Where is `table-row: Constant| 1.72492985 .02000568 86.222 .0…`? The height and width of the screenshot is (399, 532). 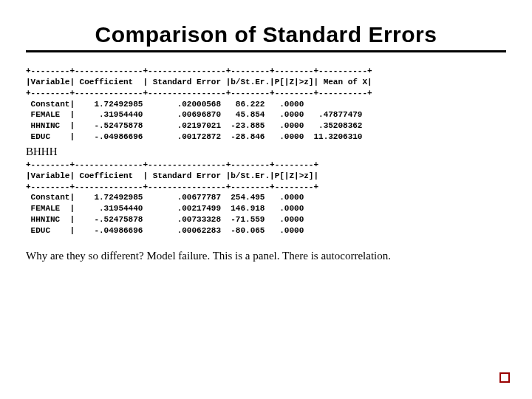 table-row: Constant| 1.72492985 .02000568 86.222 .0… is located at coordinates (165, 104).